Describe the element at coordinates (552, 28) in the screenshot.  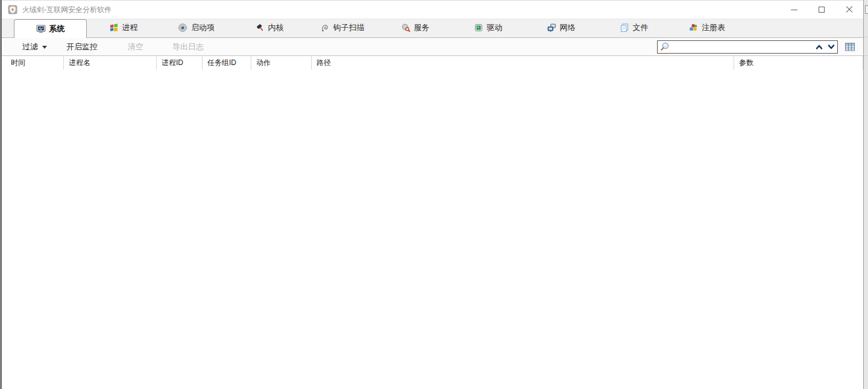
I see `network-icon` at that location.